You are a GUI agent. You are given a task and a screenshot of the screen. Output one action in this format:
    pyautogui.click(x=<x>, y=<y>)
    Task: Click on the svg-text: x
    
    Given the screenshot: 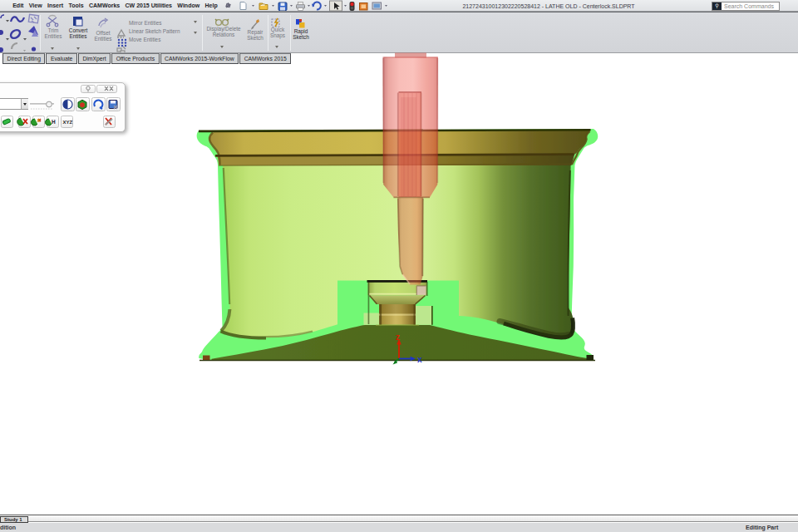 What is the action you would take?
    pyautogui.click(x=420, y=359)
    